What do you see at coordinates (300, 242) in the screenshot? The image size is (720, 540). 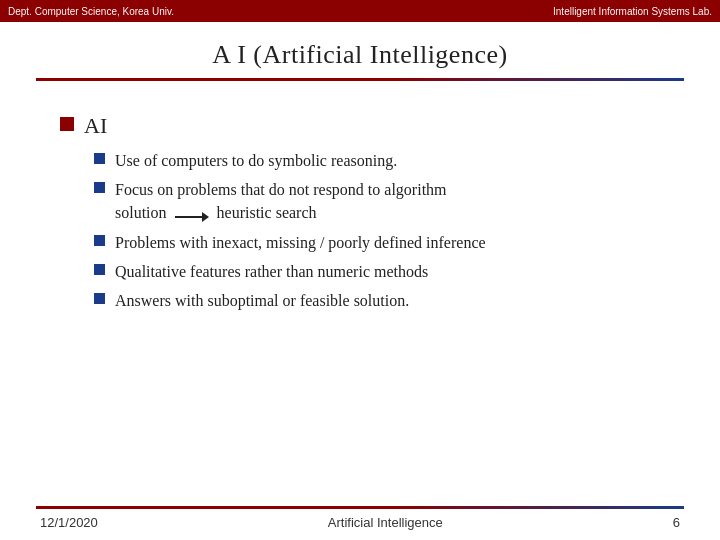 I see `sub-bullet-text: Problems with inexact, missing / poorly …` at bounding box center [300, 242].